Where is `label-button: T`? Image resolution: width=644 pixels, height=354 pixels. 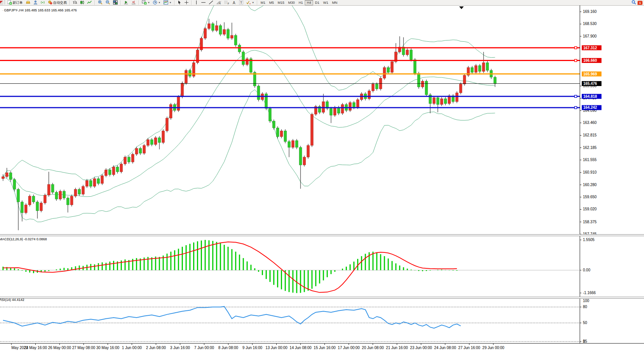 label-button: T is located at coordinates (241, 3).